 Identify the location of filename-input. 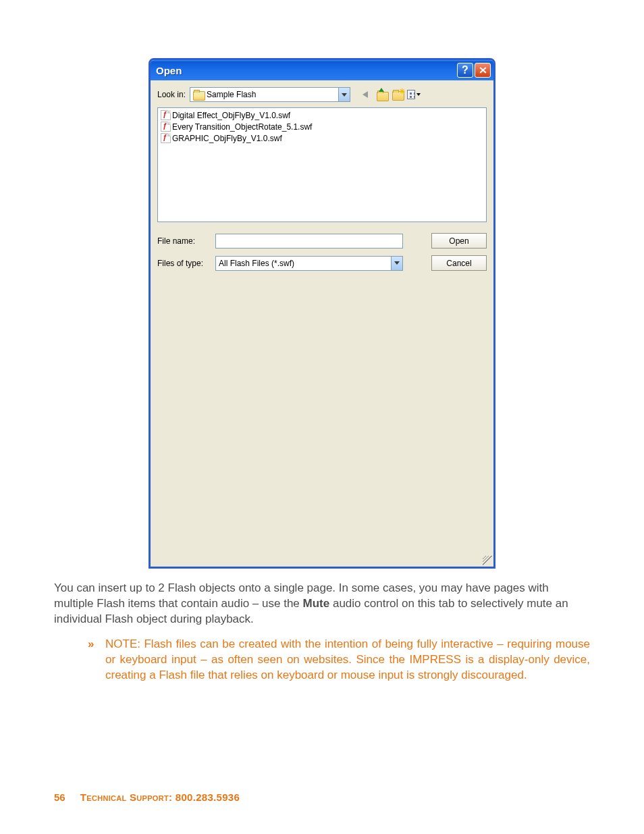
(309, 241).